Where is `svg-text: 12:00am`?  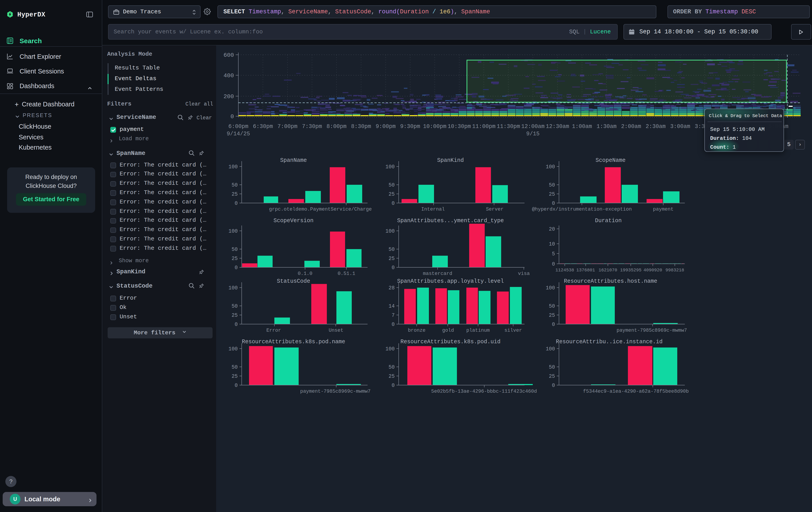
svg-text: 12:00am is located at coordinates (533, 127).